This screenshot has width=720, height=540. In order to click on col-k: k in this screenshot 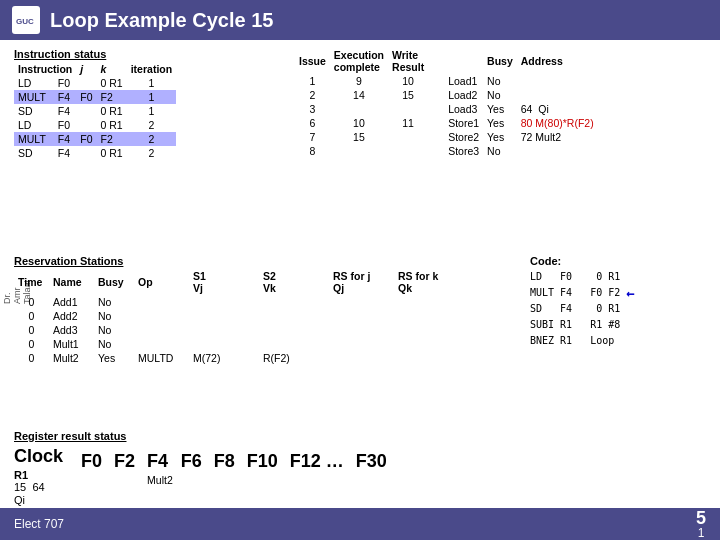, I will do `click(112, 69)`.